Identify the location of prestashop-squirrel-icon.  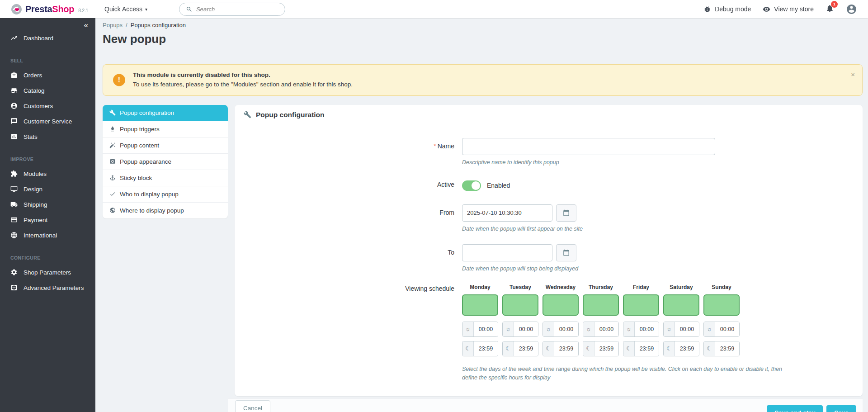
(16, 9).